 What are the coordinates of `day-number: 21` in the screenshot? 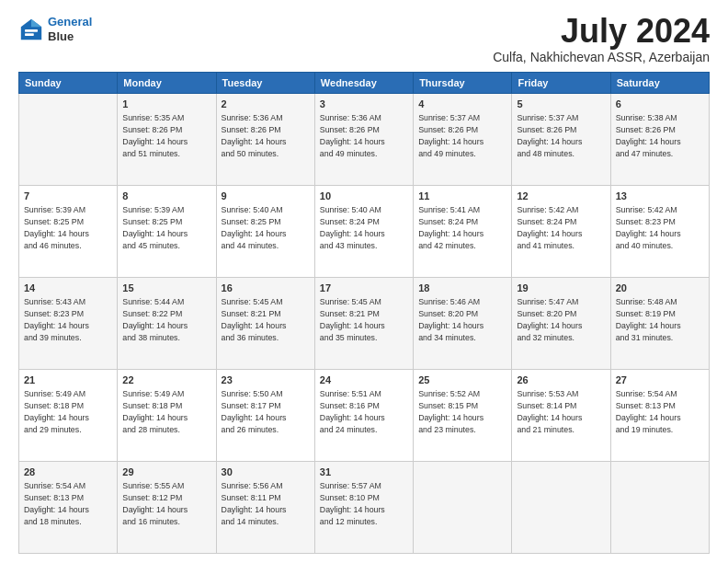 It's located at (68, 381).